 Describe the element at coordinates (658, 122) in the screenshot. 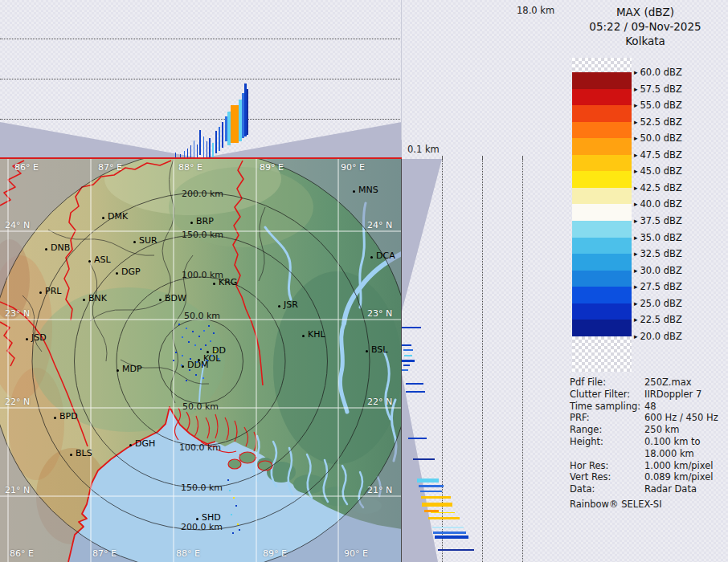

I see `legend-tick: ▸52.5 dBZ` at that location.